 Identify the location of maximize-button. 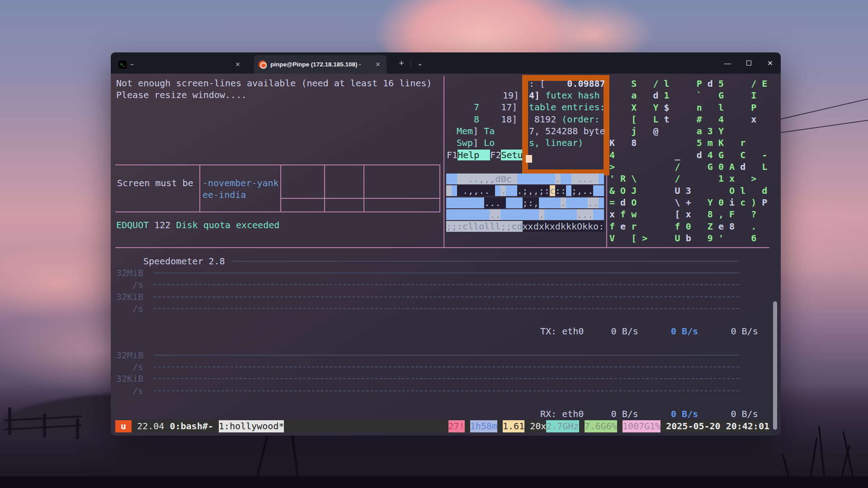
(749, 63).